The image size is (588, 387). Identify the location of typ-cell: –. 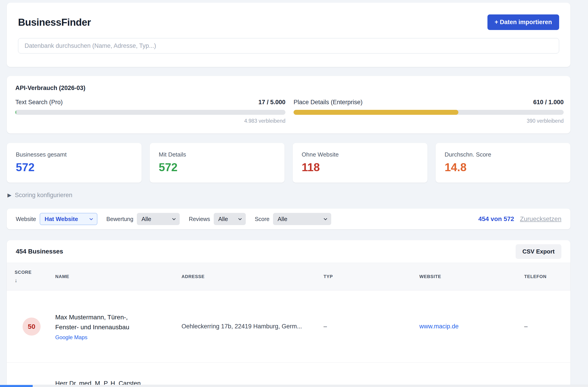
(365, 326).